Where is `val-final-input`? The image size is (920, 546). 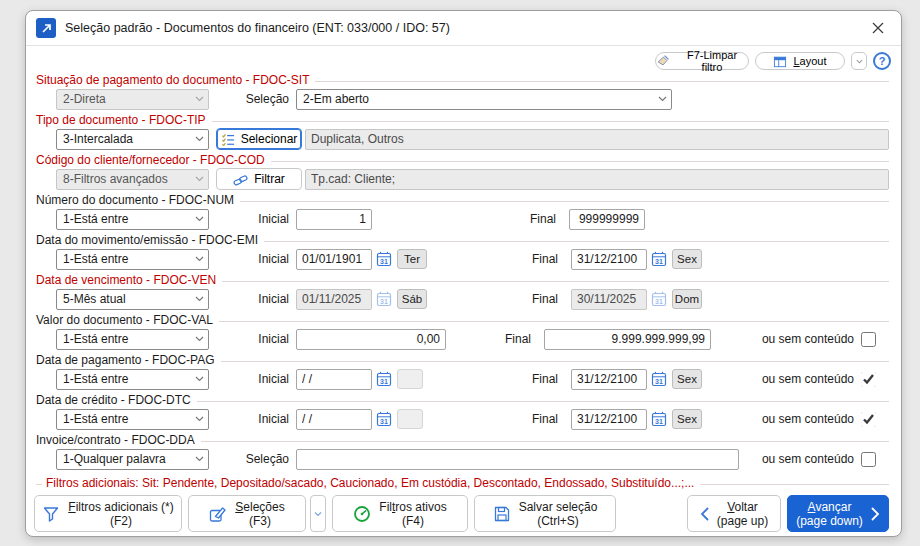 val-final-input is located at coordinates (628, 340).